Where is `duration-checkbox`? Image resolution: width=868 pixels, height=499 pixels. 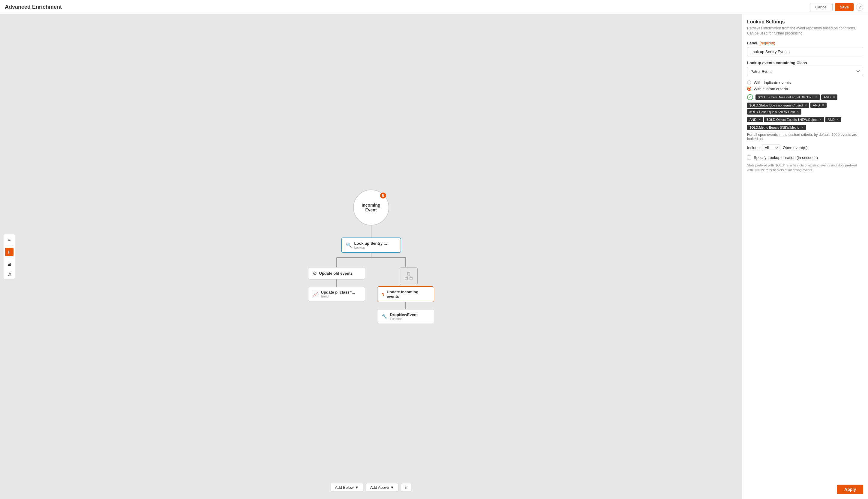 duration-checkbox is located at coordinates (749, 158).